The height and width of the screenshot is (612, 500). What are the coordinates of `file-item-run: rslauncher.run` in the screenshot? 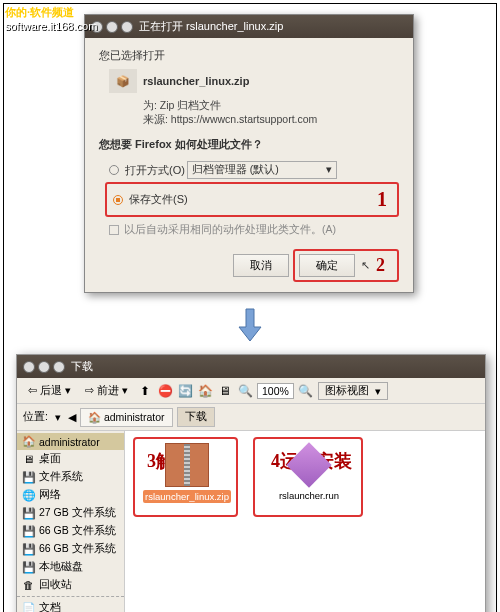 It's located at (309, 472).